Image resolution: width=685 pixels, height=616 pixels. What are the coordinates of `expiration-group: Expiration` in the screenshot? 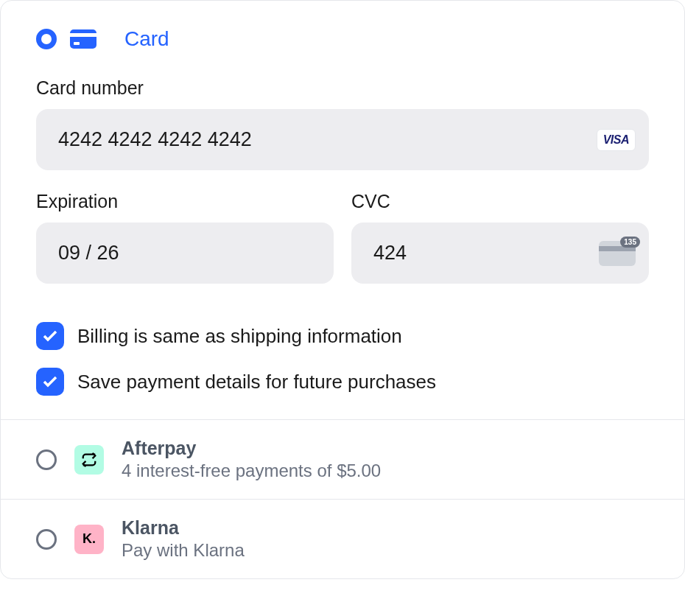 It's located at (185, 237).